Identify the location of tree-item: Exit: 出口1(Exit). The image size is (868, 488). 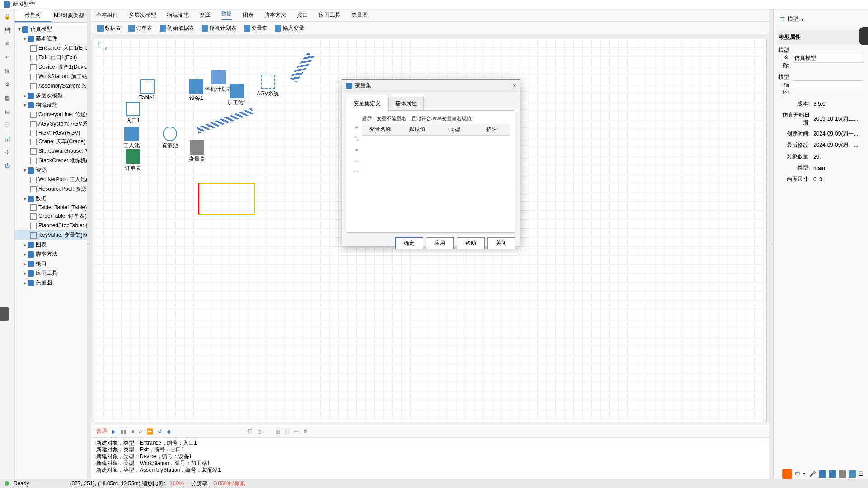
(51, 58).